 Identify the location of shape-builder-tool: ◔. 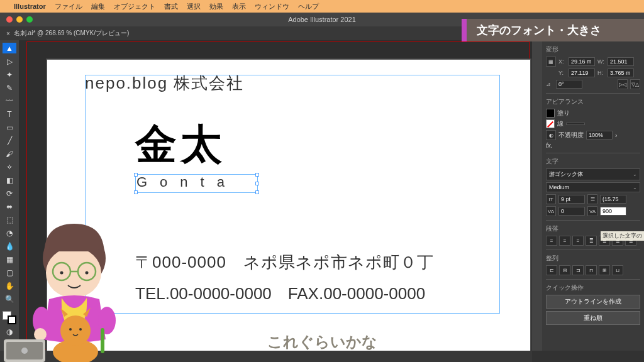
(9, 234).